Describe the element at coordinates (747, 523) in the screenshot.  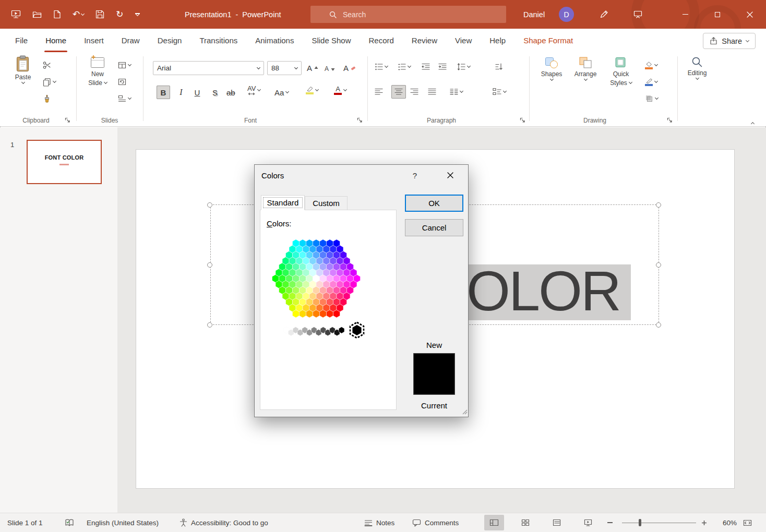
I see `fit-slide-to-window-button` at that location.